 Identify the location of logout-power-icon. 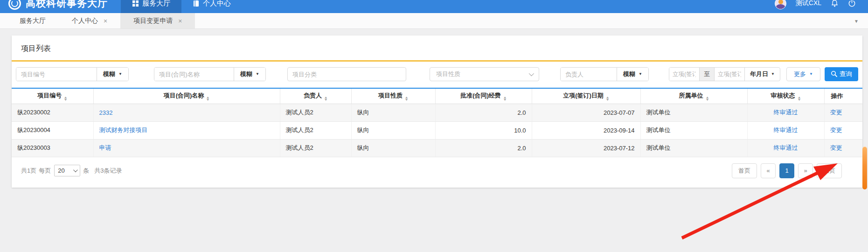
(852, 4).